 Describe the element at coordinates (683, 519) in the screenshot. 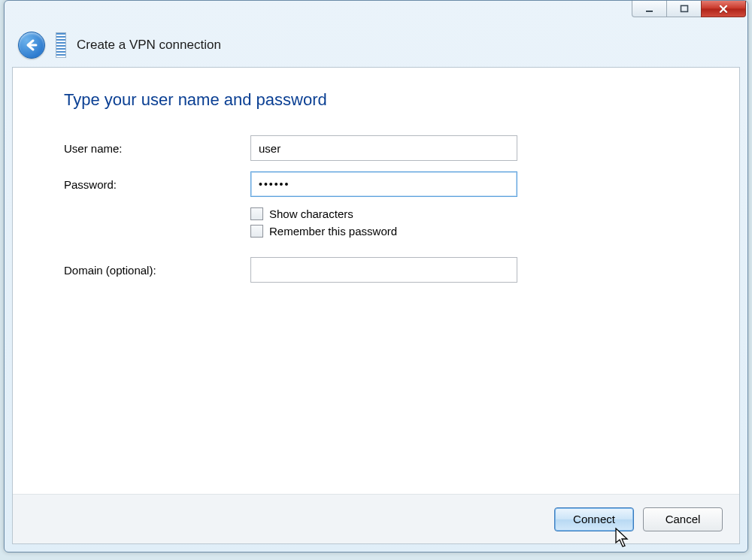

I see `cancel-button: Cancel` at that location.